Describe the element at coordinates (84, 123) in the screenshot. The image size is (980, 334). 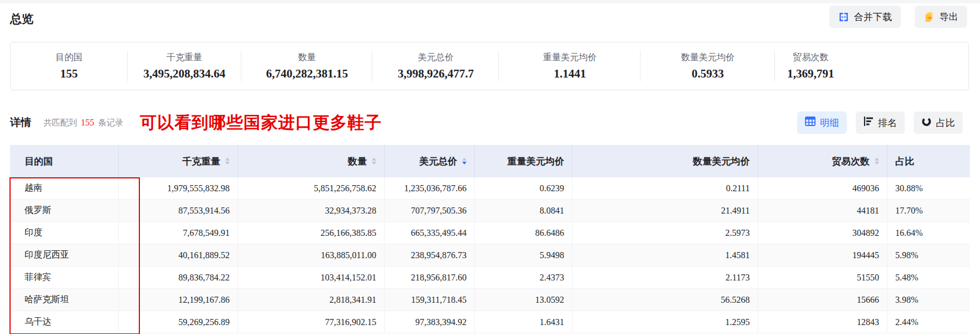
I see `match-record-info: 共匹配到155条记录` at that location.